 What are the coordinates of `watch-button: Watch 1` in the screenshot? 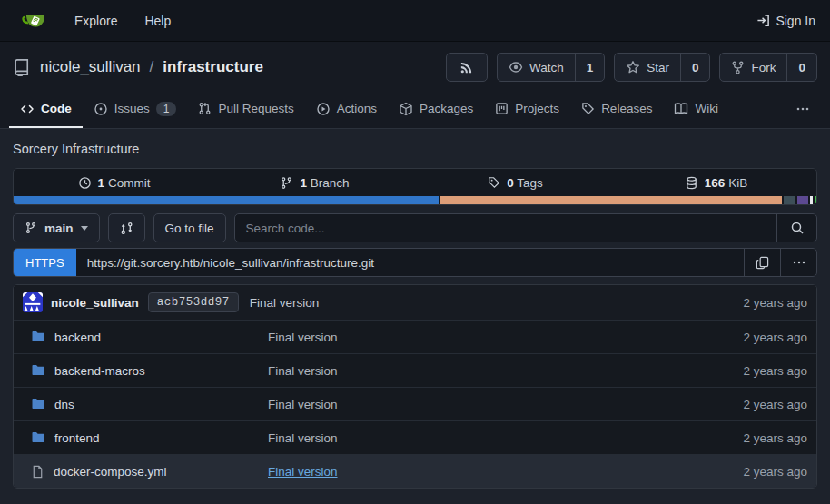 It's located at (550, 67).